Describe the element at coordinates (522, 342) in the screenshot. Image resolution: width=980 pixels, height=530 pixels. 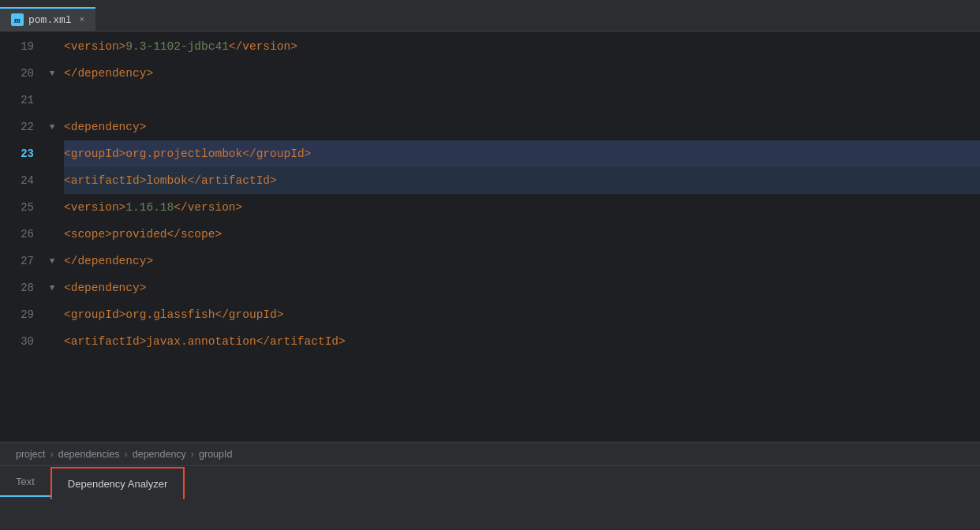
I see `code-line-30: <artifactId>javax.annotation</artifactId…` at that location.